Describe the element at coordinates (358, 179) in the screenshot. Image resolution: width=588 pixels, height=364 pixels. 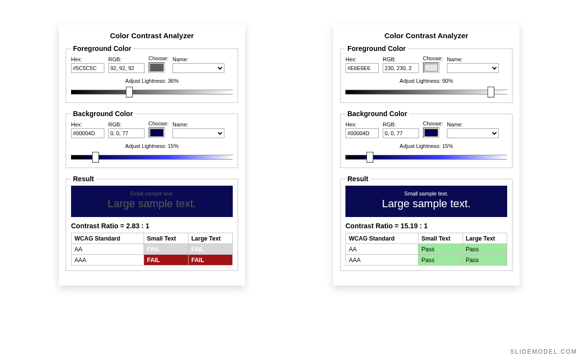
I see `result-legend: Result` at that location.